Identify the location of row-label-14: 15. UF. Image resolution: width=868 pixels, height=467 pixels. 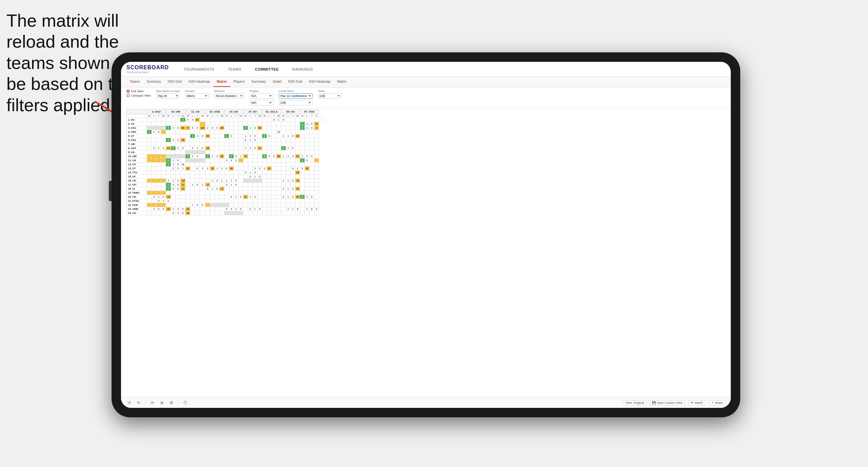
(137, 177).